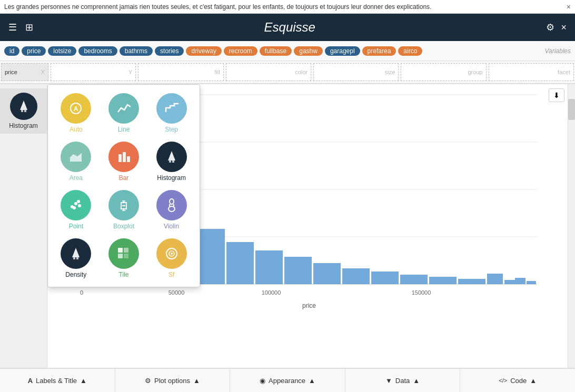  I want to click on vertical-scrollbar, so click(571, 226).